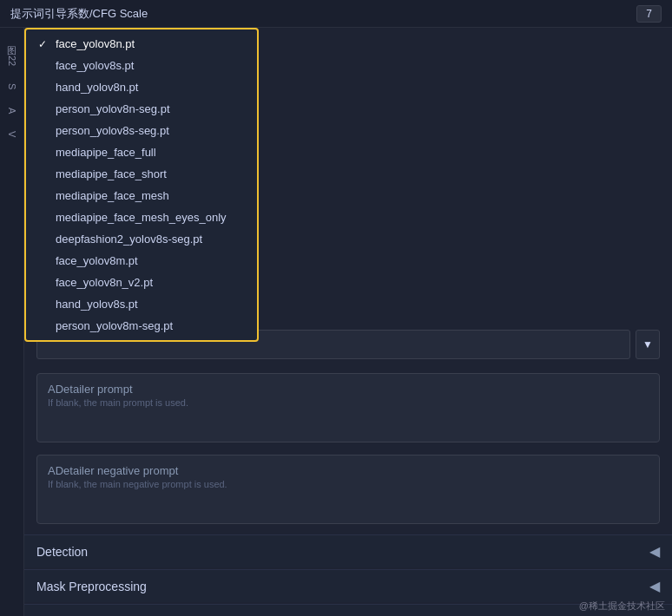  What do you see at coordinates (348, 389) in the screenshot?
I see `prompt1-label: ADetailer prompt` at bounding box center [348, 389].